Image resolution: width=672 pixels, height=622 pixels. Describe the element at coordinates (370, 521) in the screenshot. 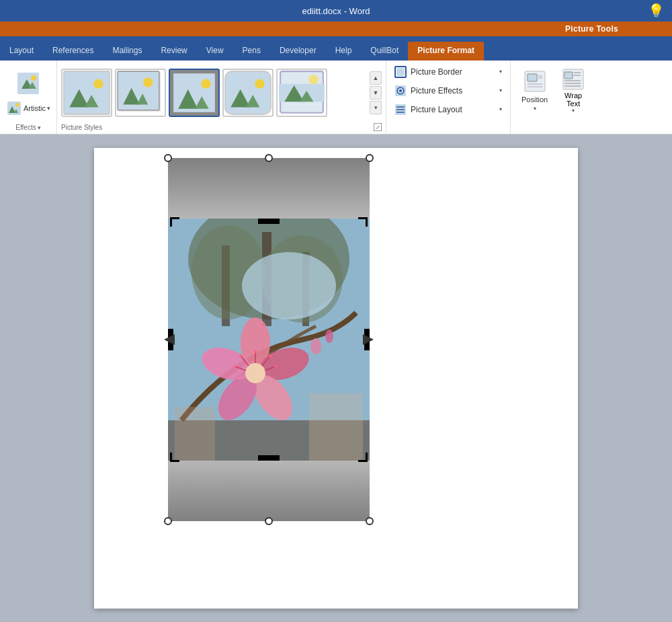

I see `selection-handle-br` at that location.